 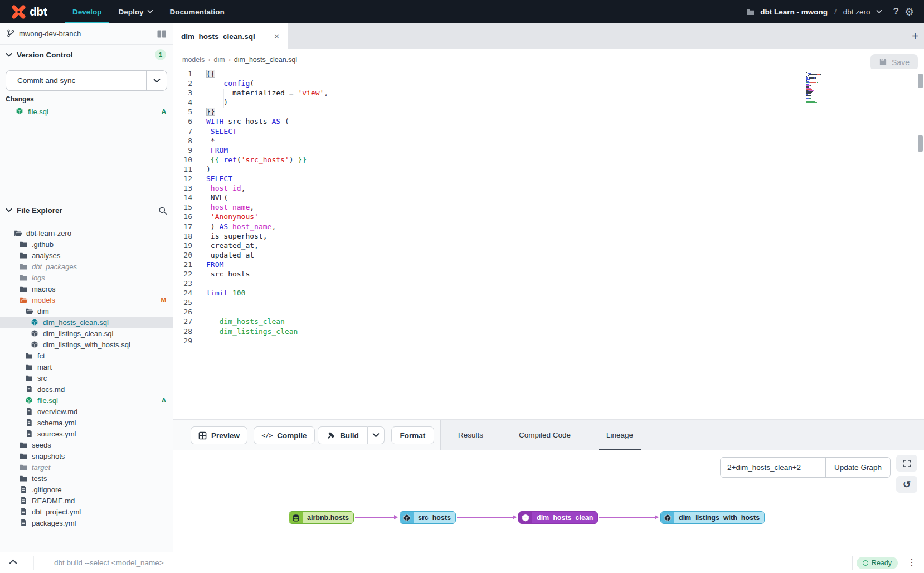 What do you see at coordinates (548, 122) in the screenshot?
I see `code-line: 6WITH src_hosts AS (` at bounding box center [548, 122].